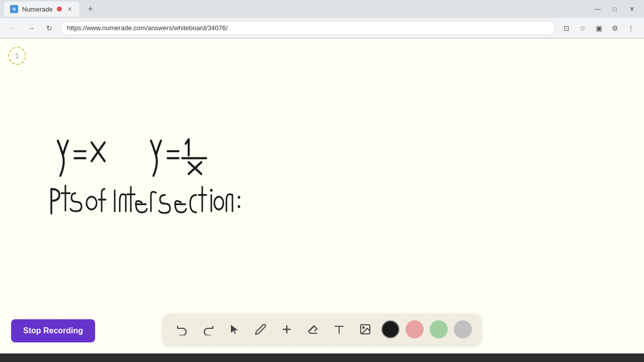 The width and height of the screenshot is (644, 362). I want to click on new-tab-button: +, so click(91, 9).